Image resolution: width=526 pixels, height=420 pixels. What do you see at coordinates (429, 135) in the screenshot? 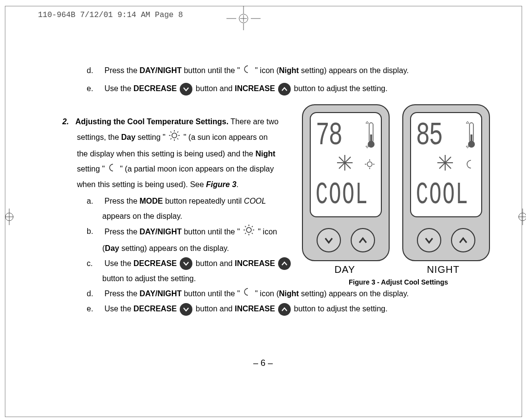
I see `temp-night: 85` at bounding box center [429, 135].